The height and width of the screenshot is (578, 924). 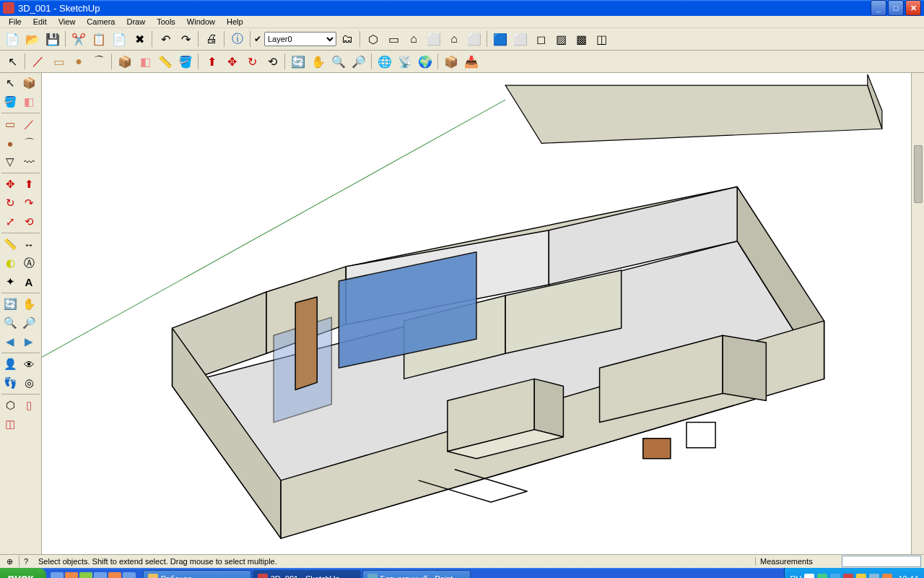 I want to click on paint-icon: 🪣, so click(x=10, y=102).